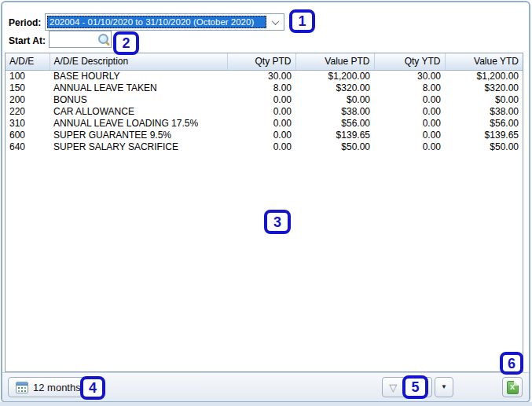 This screenshot has width=532, height=406. Describe the element at coordinates (138, 112) in the screenshot. I see `table-cell: CAR ALLOWANCE` at that location.